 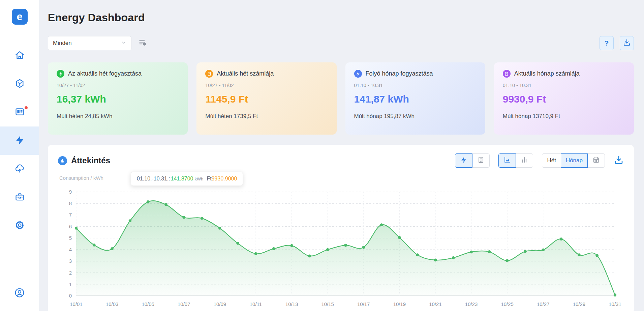 I want to click on svg-text: 10/05, so click(x=148, y=304).